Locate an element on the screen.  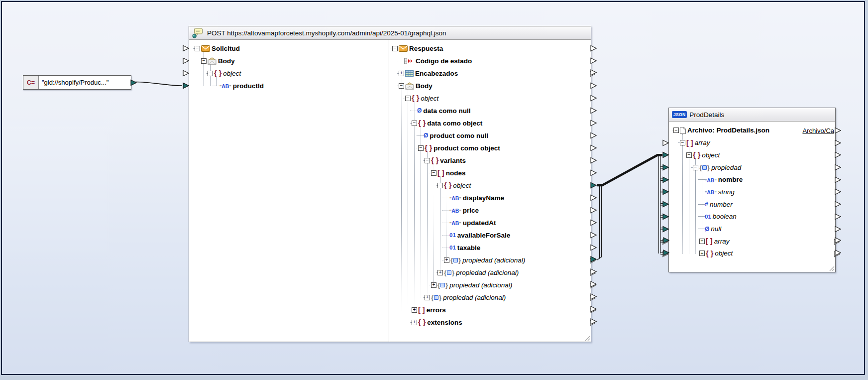
json-output-header: JSON ProdDetails is located at coordinates (752, 115).